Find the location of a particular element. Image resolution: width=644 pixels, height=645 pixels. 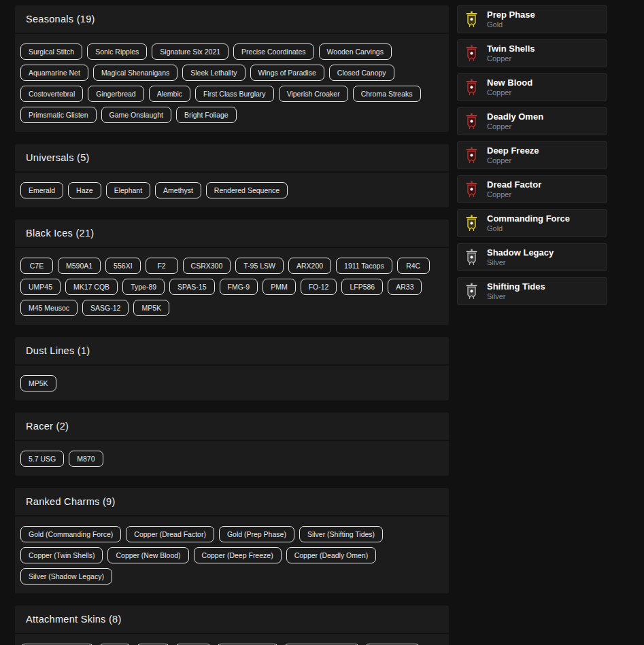

skin-pill: M870 is located at coordinates (86, 459).